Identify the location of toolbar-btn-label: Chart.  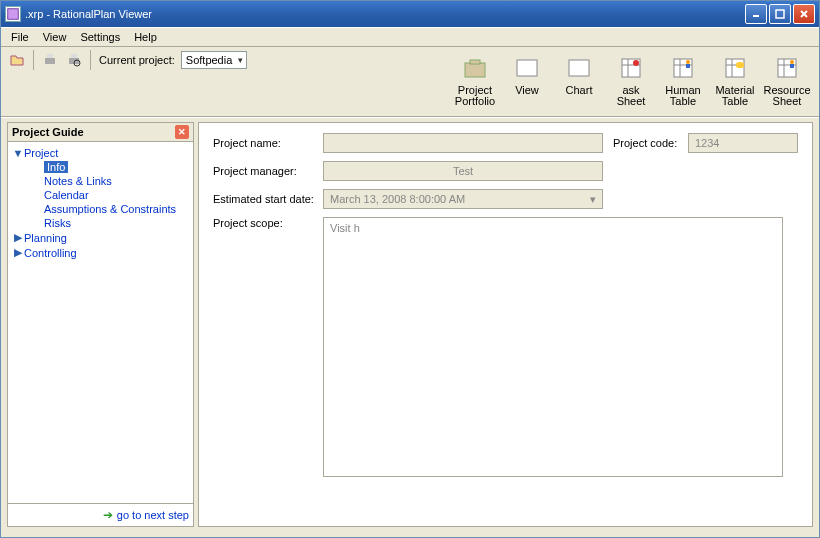
(580, 90).